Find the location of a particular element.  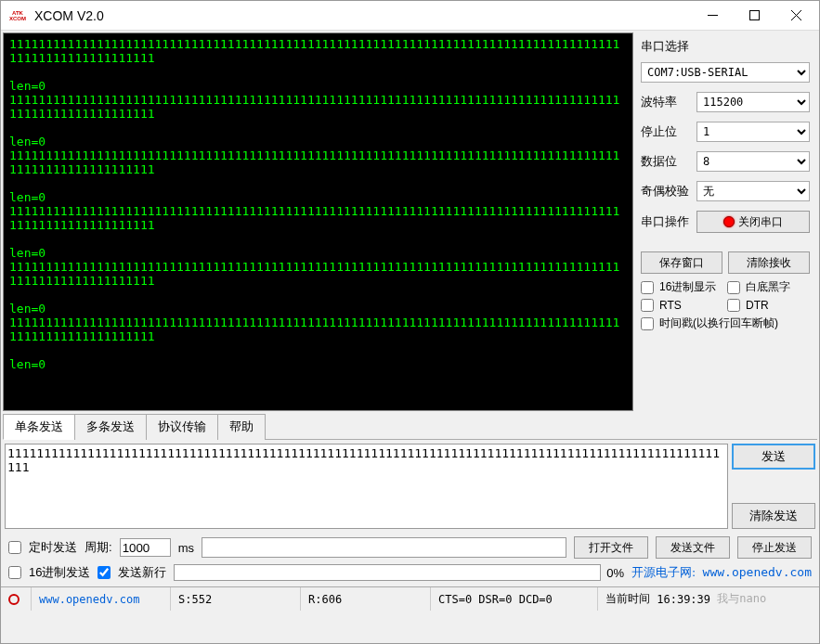

file-path-input is located at coordinates (384, 547).